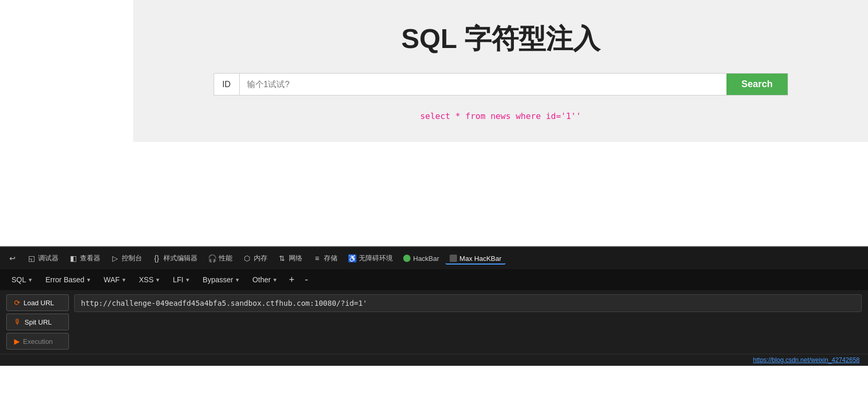  What do you see at coordinates (48, 258) in the screenshot?
I see `inspector-label: 调试器` at bounding box center [48, 258].